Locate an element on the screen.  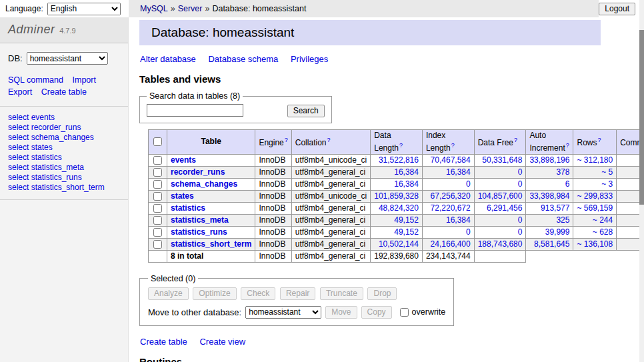
auto-increment-link: 8,581,645 is located at coordinates (552, 244).